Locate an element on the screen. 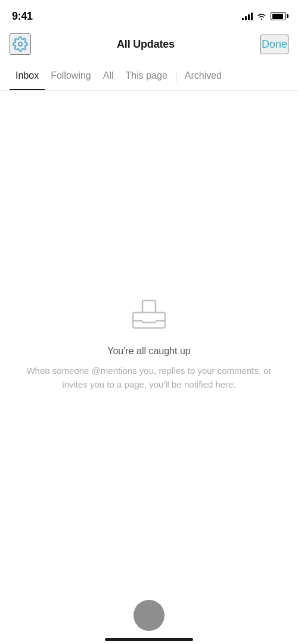 This screenshot has width=298, height=644. tab-archived: Archived is located at coordinates (203, 76).